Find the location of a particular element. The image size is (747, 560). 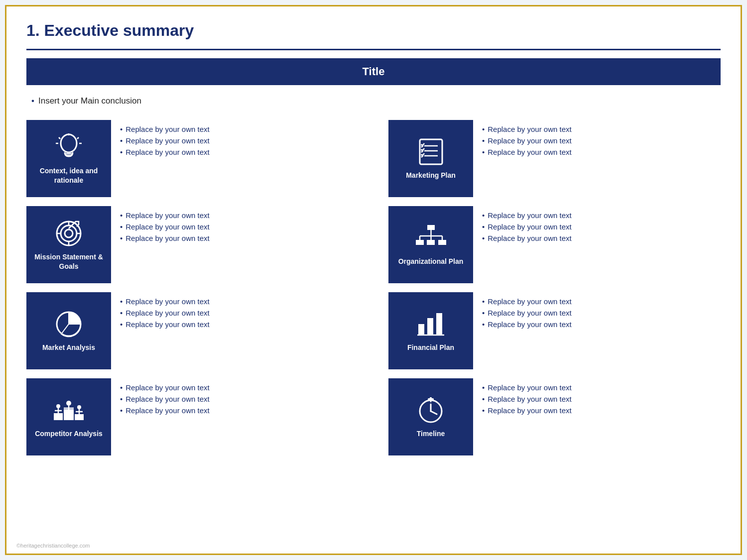

context-icon-box: Context, idea and rationale is located at coordinates (69, 158).